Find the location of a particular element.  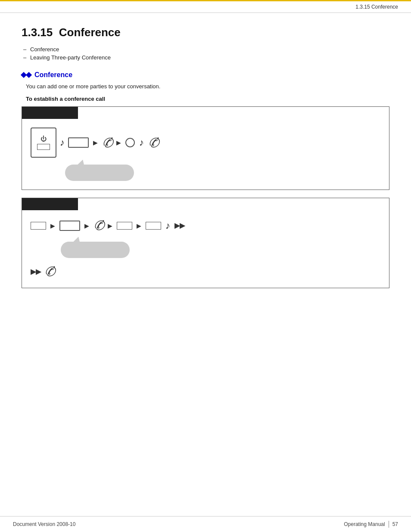

diagram-2-row-3: ▶▶ ✆̇ is located at coordinates (206, 271).